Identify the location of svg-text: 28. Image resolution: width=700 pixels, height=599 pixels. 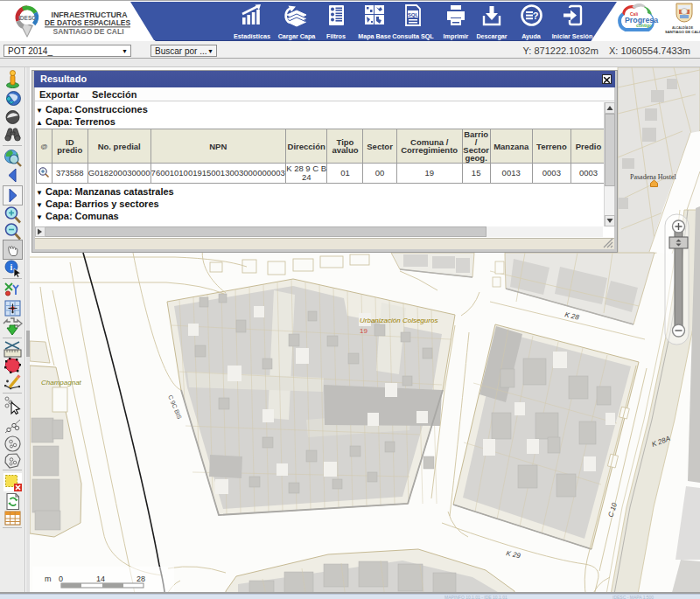
(141, 579).